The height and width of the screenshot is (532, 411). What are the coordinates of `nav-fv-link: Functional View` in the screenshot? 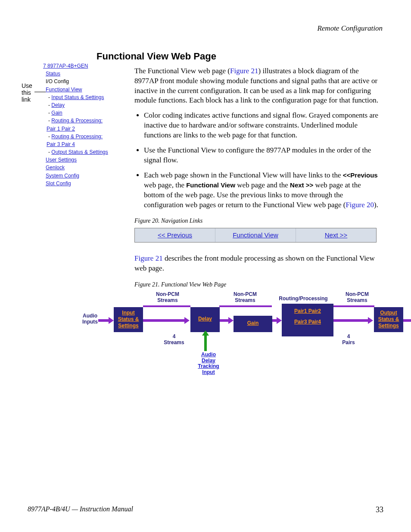 It's located at (256, 235).